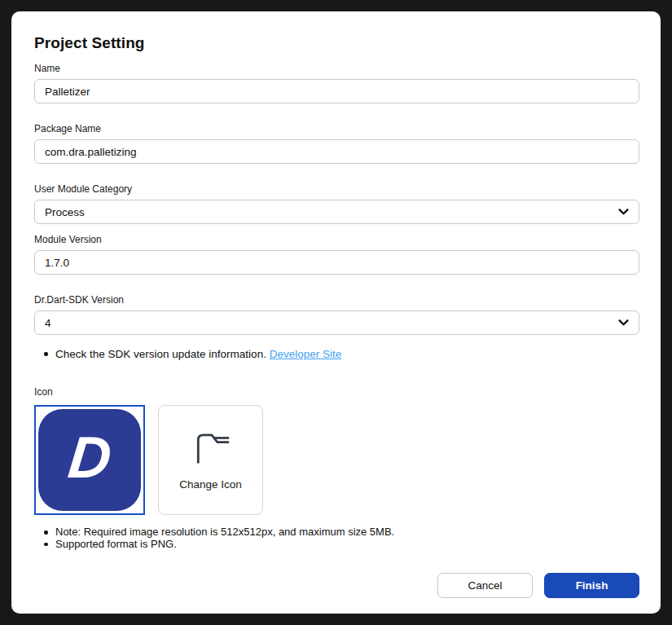 The width and height of the screenshot is (672, 625). What do you see at coordinates (337, 83) in the screenshot?
I see `name-field-group: Name` at bounding box center [337, 83].